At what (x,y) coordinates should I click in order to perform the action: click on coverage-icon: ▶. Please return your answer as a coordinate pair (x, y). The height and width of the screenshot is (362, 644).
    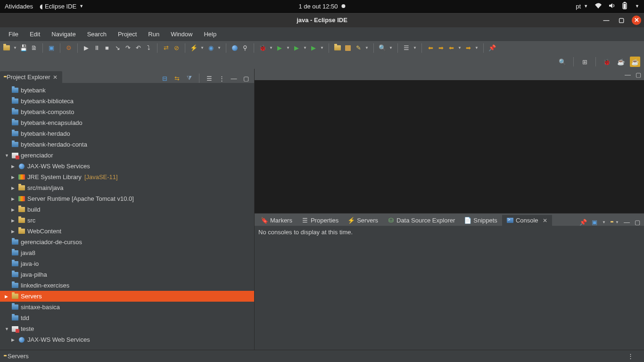
    Looking at the image, I should click on (297, 48).